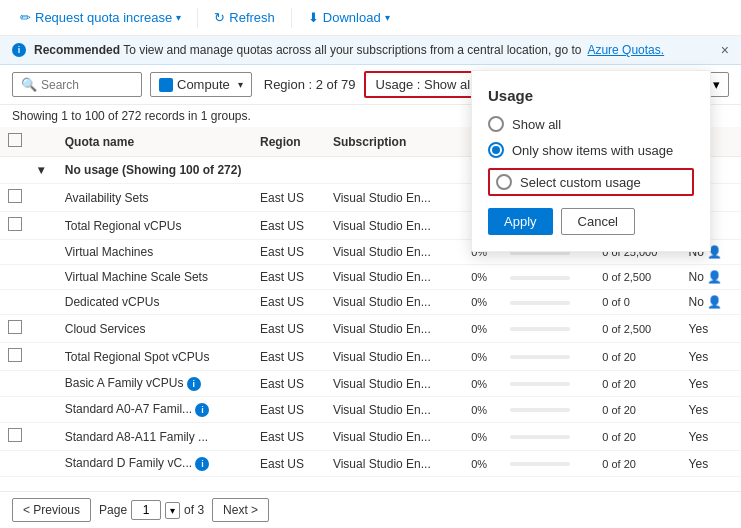 The width and height of the screenshot is (741, 528). What do you see at coordinates (637, 302) in the screenshot?
I see `row-usage: 0 of 0` at bounding box center [637, 302].